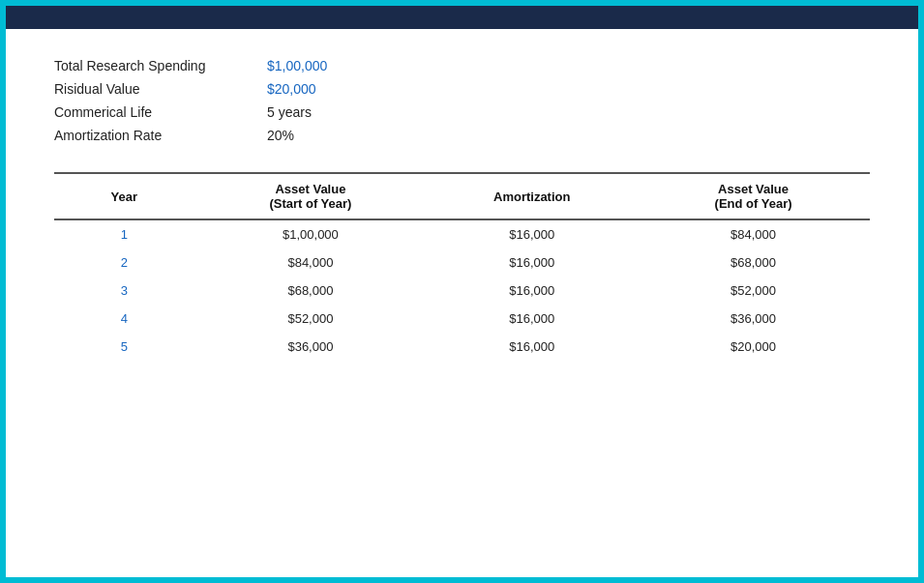 The width and height of the screenshot is (924, 583). I want to click on table-col-assetEnd: Asset Value(End of Year), so click(753, 196).